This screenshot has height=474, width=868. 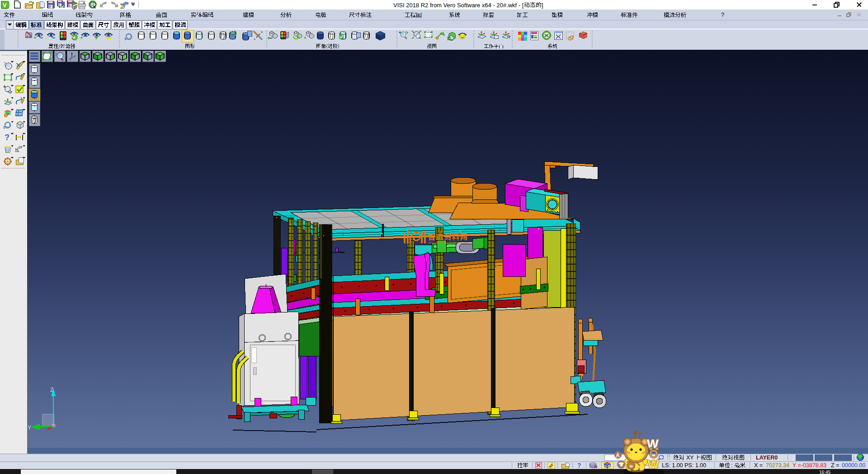 What do you see at coordinates (29, 428) in the screenshot?
I see `svg-text: Y` at bounding box center [29, 428].